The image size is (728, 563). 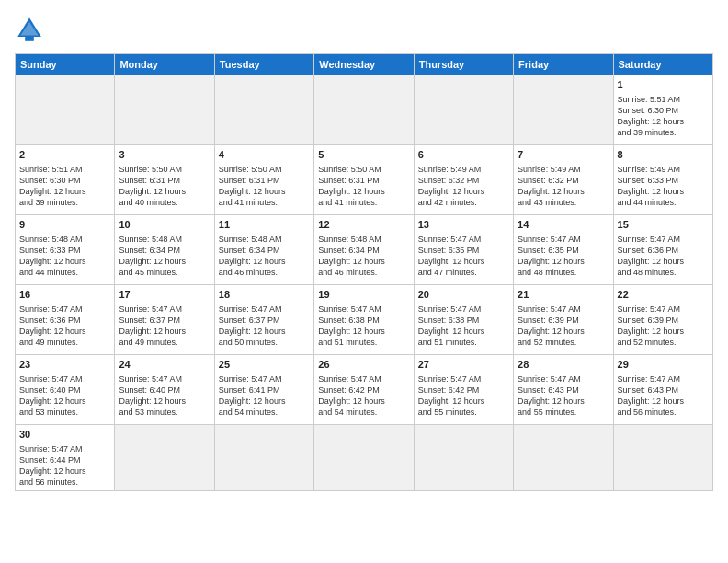 I want to click on calendar-cell: 28Sunrise: 5:47 AM Sunset: 6:43 PM Dayli…, so click(x=563, y=390).